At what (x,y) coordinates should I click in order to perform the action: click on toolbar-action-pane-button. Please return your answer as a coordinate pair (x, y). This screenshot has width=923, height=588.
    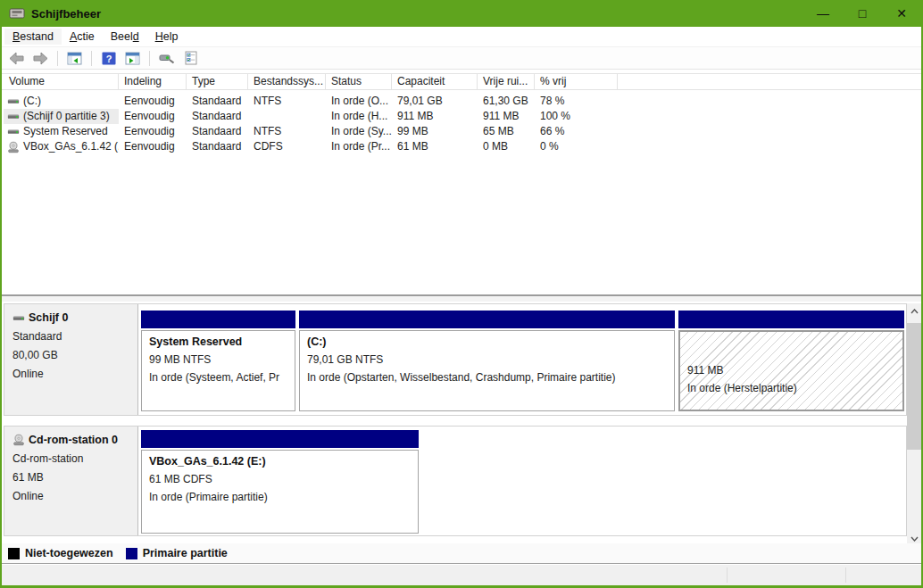
    Looking at the image, I should click on (132, 58).